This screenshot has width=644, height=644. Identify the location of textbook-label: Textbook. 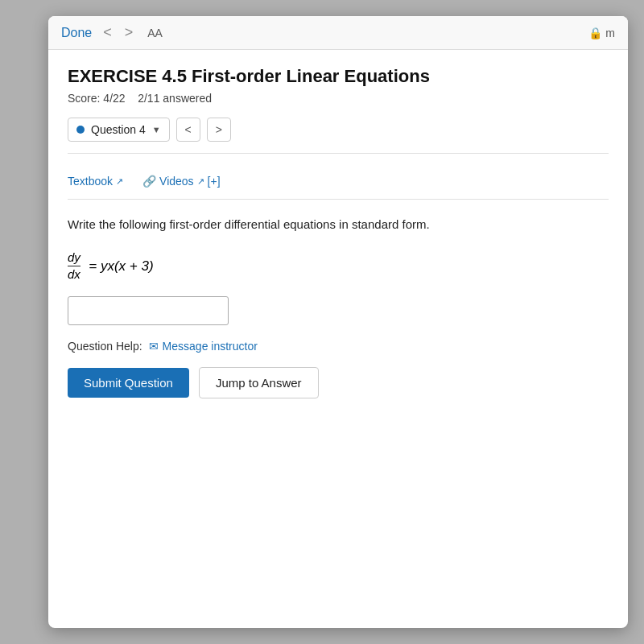
(90, 181).